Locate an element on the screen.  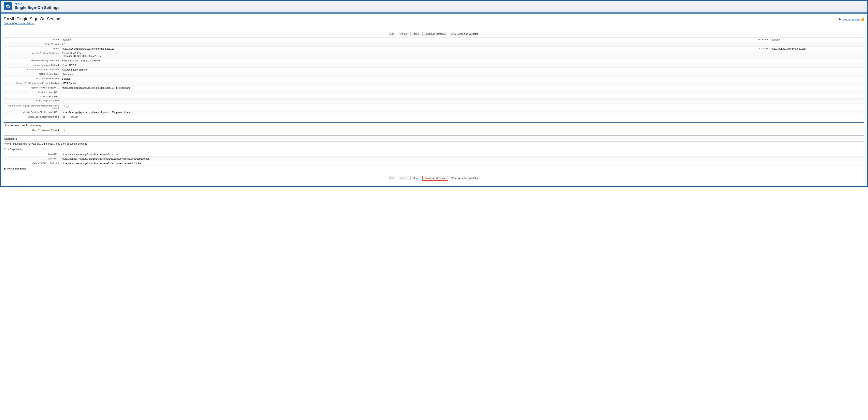
endpoints-section-header: Endpoints is located at coordinates (434, 139).